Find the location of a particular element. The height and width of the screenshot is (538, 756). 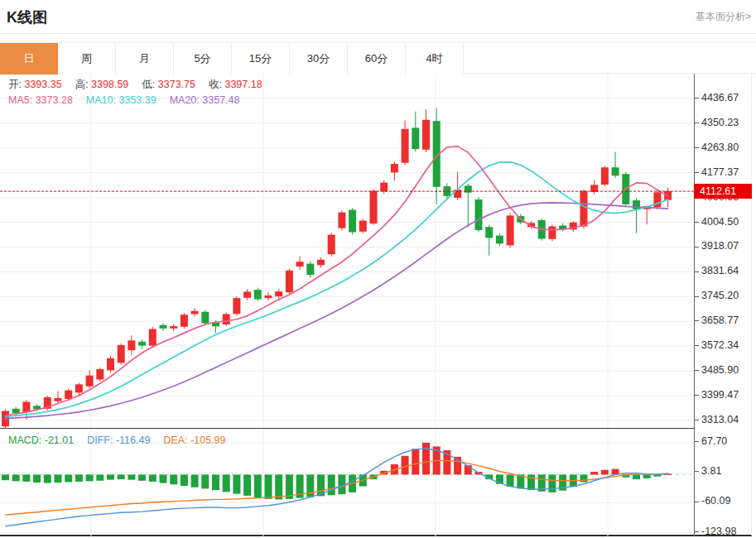

ohlc-item-2: 低: 3373.75 is located at coordinates (169, 84).